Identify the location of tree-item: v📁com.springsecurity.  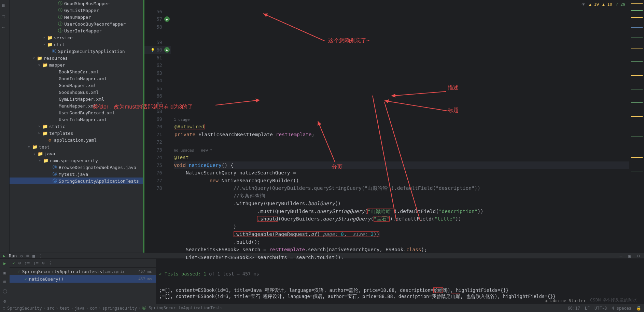
(76, 160).